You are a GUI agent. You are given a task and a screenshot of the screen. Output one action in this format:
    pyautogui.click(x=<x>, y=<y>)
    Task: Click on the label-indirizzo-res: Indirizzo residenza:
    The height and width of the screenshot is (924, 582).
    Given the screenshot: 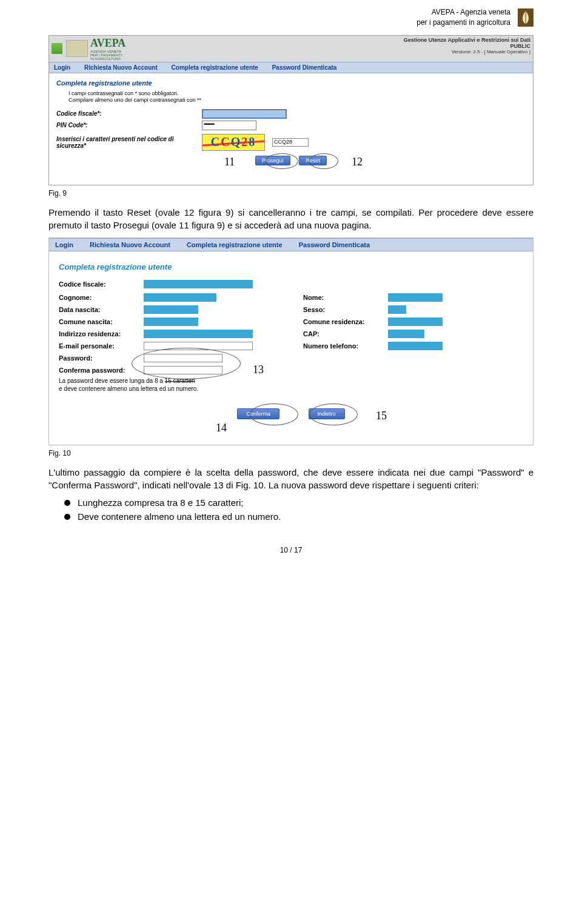 What is the action you would take?
    pyautogui.click(x=101, y=334)
    